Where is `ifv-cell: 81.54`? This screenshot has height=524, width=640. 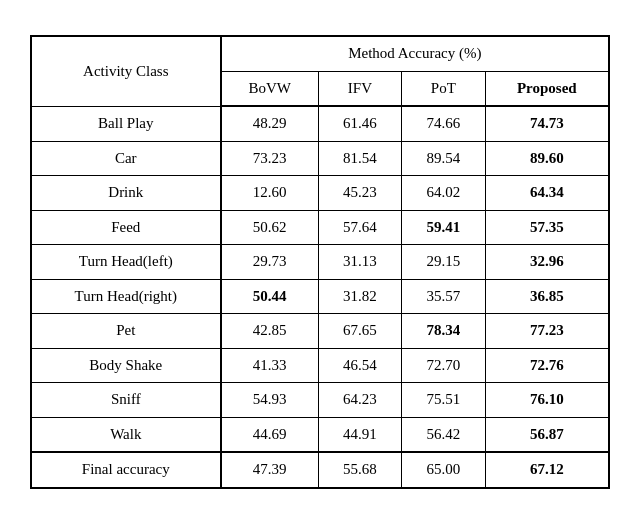
ifv-cell: 81.54 is located at coordinates (360, 158).